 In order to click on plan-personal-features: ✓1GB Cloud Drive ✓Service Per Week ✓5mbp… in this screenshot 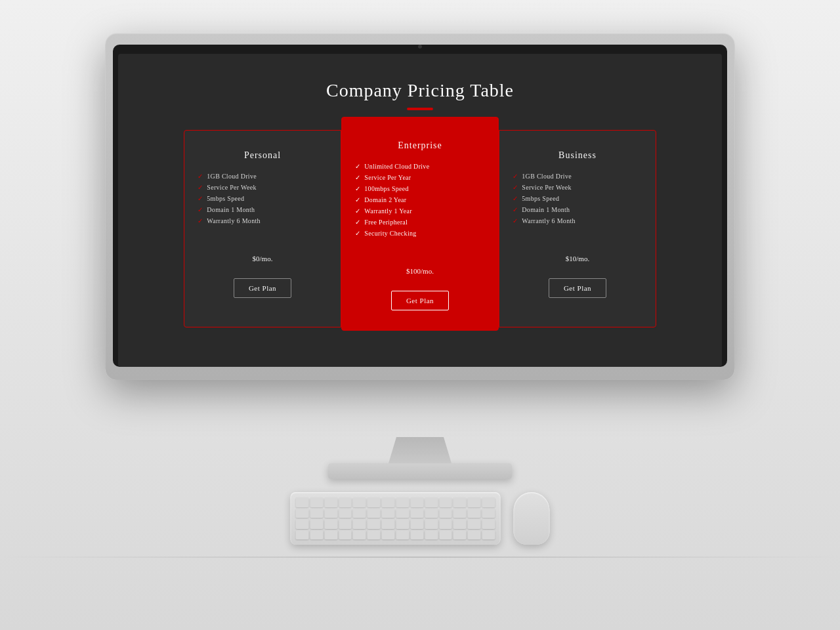, I will do `click(262, 201)`.